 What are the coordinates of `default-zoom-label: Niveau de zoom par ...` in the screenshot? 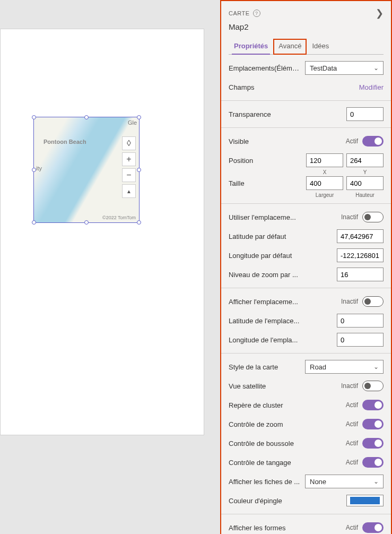 It's located at (281, 275).